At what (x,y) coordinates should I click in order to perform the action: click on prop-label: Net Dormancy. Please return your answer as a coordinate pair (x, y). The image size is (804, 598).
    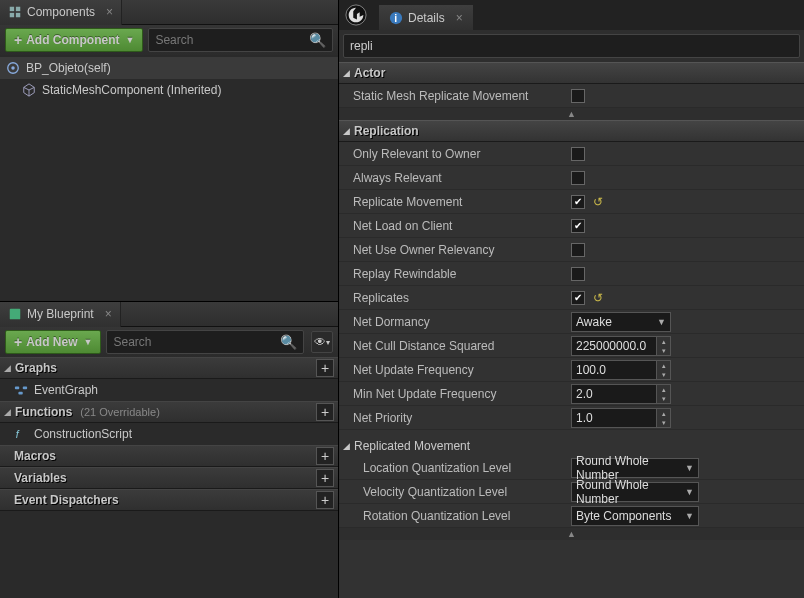
    Looking at the image, I should click on (453, 322).